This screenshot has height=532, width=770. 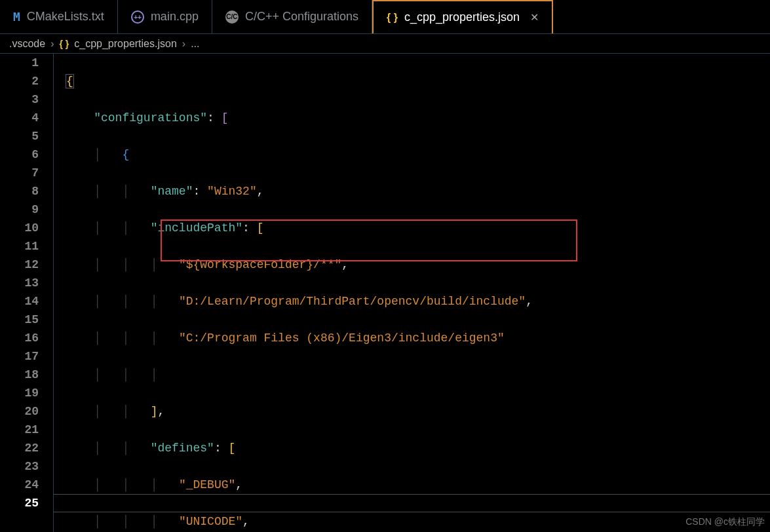 I want to click on cmake-file-icon: M, so click(x=17, y=17).